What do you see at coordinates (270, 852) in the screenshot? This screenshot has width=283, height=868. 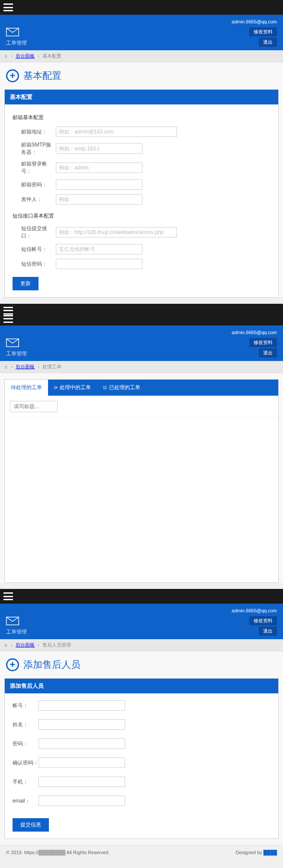 I see `designer-link: ████` at bounding box center [270, 852].